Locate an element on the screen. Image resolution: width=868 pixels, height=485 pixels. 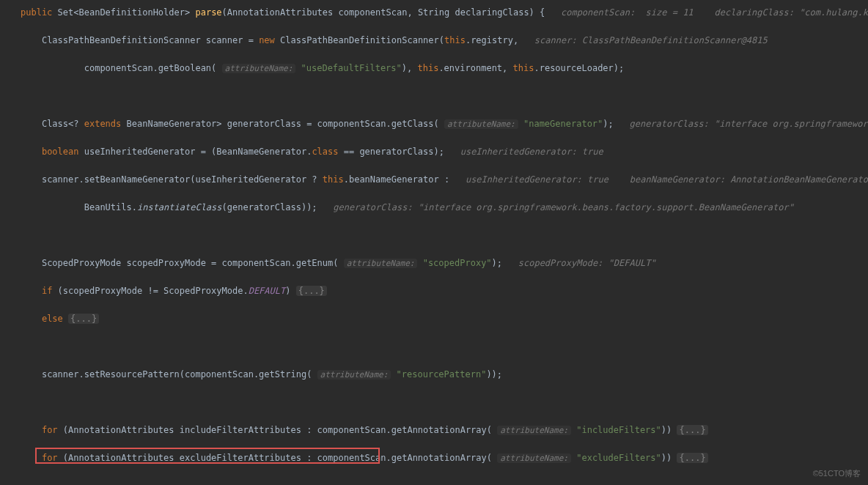
code-text: useInheritedGenerator = (BeanNameGenerat… is located at coordinates (195, 152).